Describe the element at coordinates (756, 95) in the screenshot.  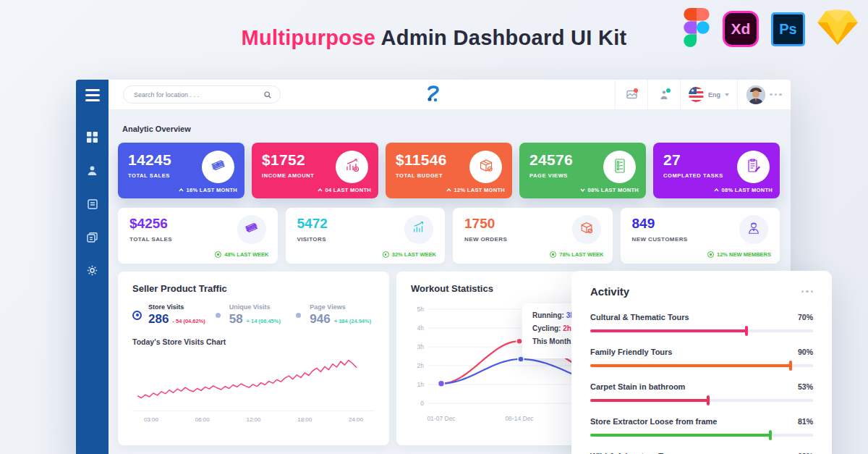
I see `avatar` at that location.